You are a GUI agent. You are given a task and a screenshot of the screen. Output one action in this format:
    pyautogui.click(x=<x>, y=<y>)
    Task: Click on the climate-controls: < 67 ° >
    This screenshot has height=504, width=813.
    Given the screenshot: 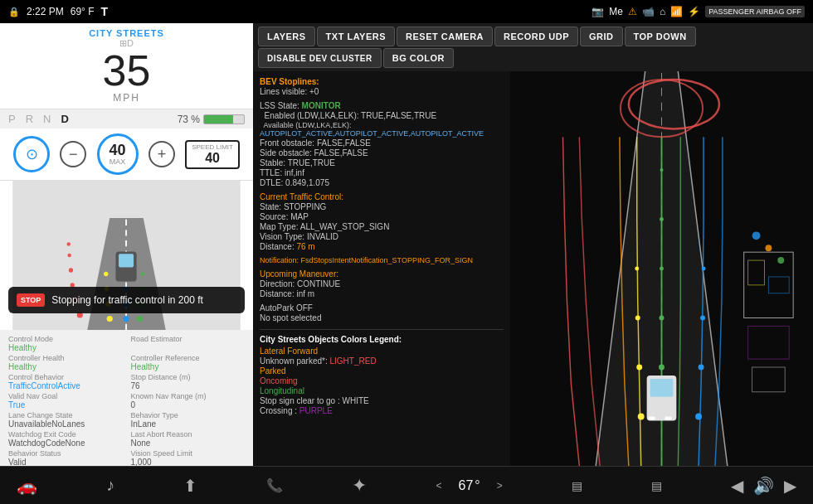 What is the action you would take?
    pyautogui.click(x=469, y=486)
    